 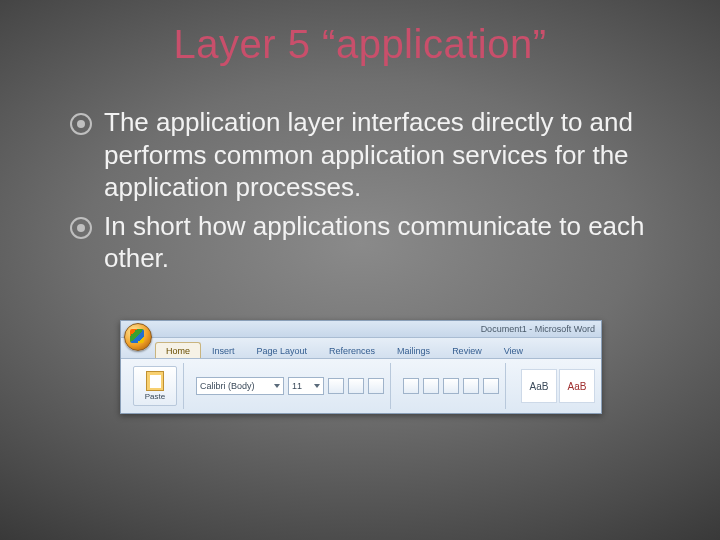 What do you see at coordinates (361, 367) in the screenshot?
I see `word-ribbon: Document1 - Microsoft Word Home Insert P…` at bounding box center [361, 367].